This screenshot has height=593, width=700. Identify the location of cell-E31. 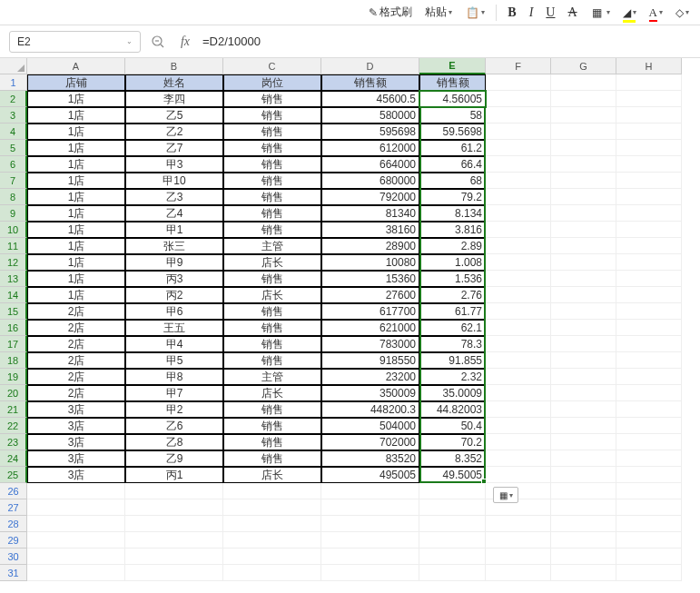
(452, 573).